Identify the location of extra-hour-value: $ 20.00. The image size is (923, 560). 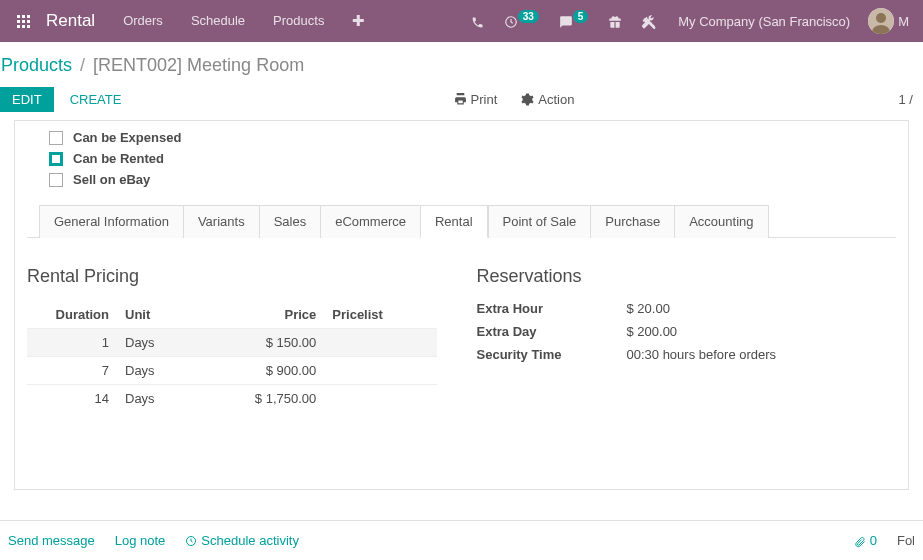
(757, 308).